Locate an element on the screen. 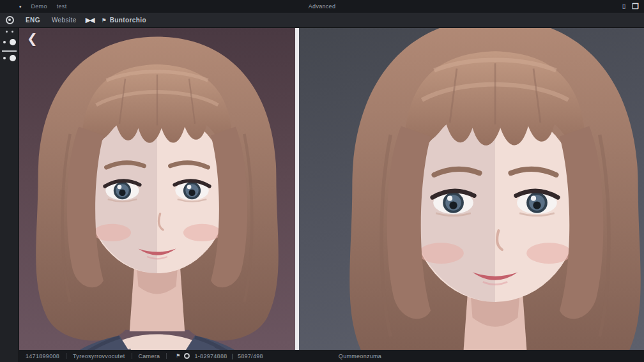 The height and width of the screenshot is (362, 644). menu-test: test is located at coordinates (62, 6).